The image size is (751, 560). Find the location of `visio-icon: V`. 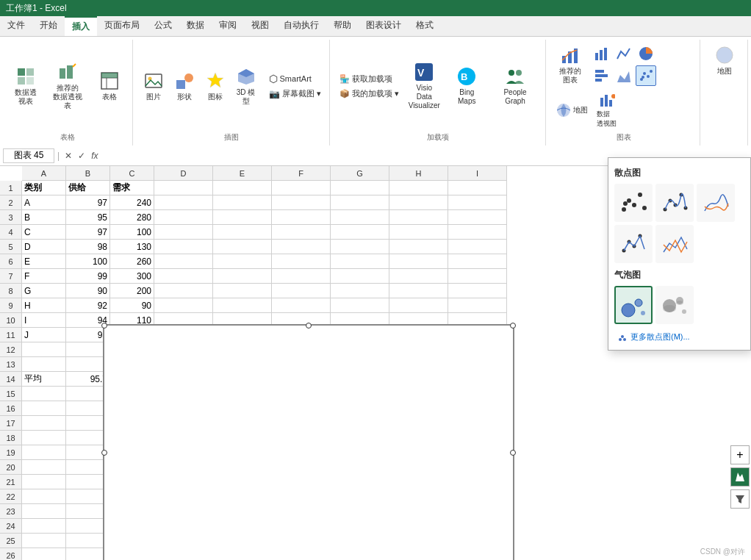

visio-icon: V is located at coordinates (424, 72).